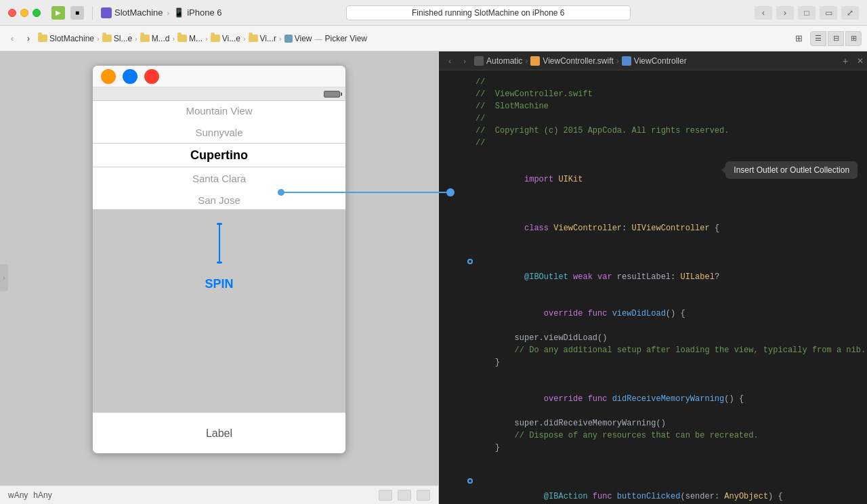 The image size is (867, 504). I want to click on title-separator, so click(92, 13).